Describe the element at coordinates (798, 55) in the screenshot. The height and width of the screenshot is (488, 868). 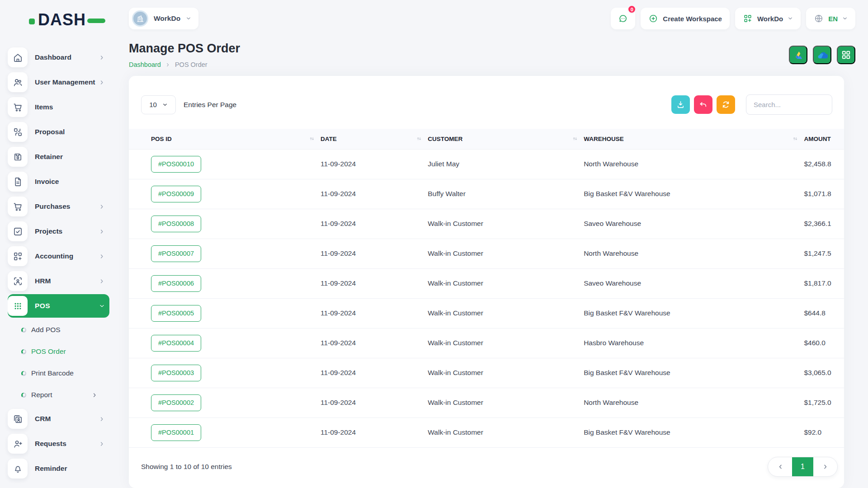
I see `google-drive-icon` at that location.